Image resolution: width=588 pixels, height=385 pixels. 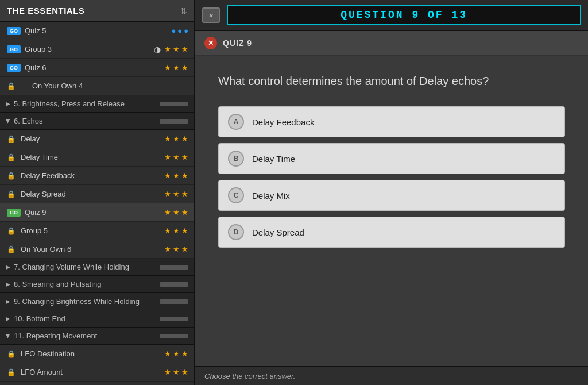 What do you see at coordinates (97, 383) in the screenshot?
I see `sidebar-item-lfo-wave: 🔒 LFO Waveform ★ ★ ★` at bounding box center [97, 383].